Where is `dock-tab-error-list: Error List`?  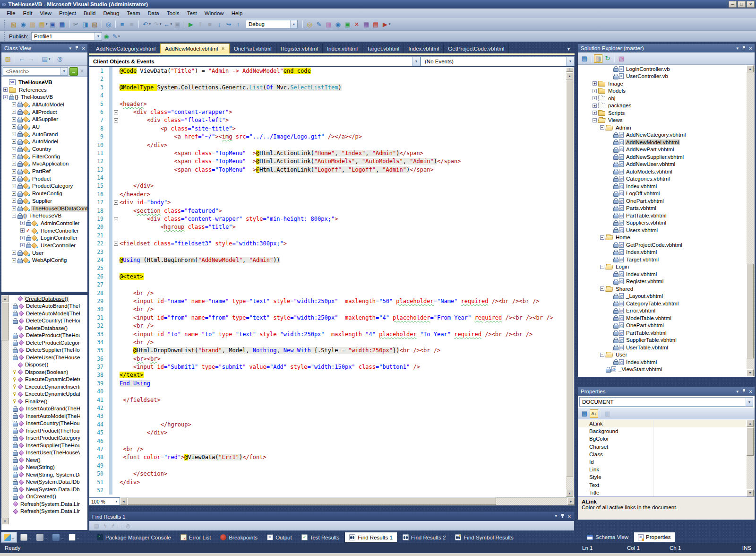
dock-tab-error-list: Error List is located at coordinates (196, 537).